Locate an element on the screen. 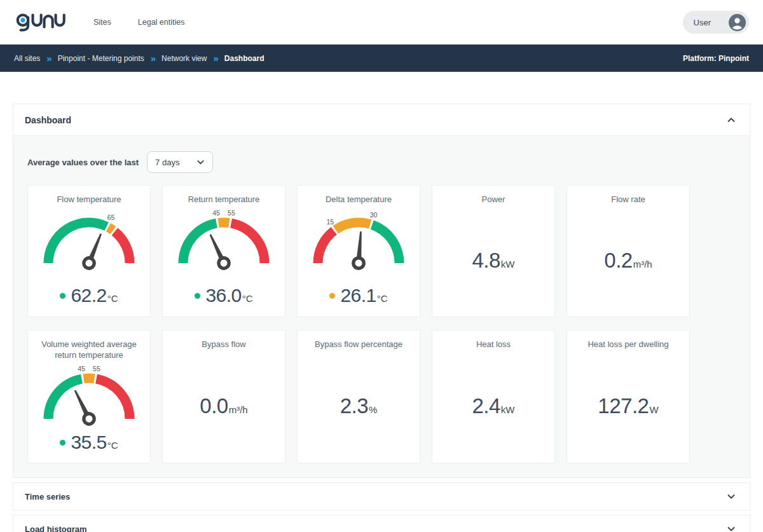  metric-number: 0.0 is located at coordinates (214, 406).